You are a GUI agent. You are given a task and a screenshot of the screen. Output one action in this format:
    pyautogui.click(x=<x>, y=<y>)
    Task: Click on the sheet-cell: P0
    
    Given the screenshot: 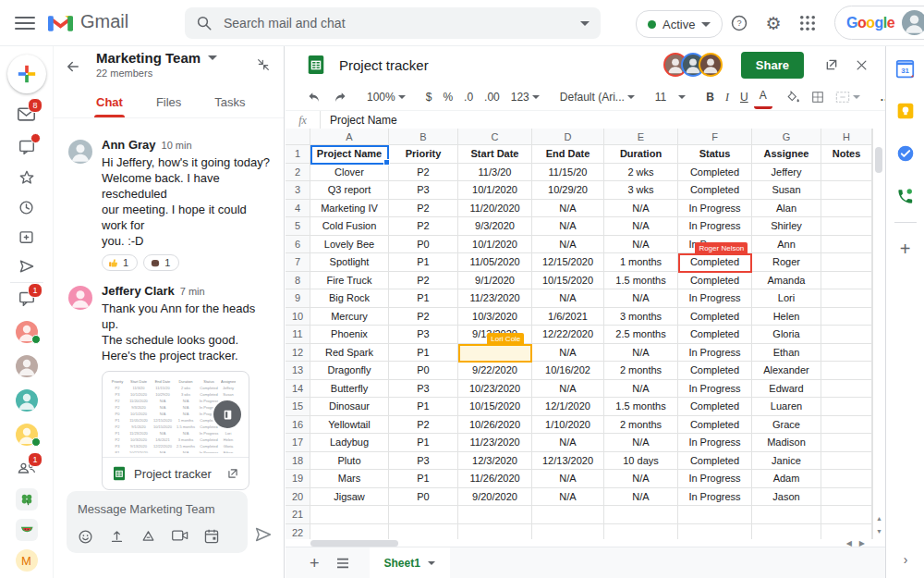 What is the action you would take?
    pyautogui.click(x=423, y=371)
    